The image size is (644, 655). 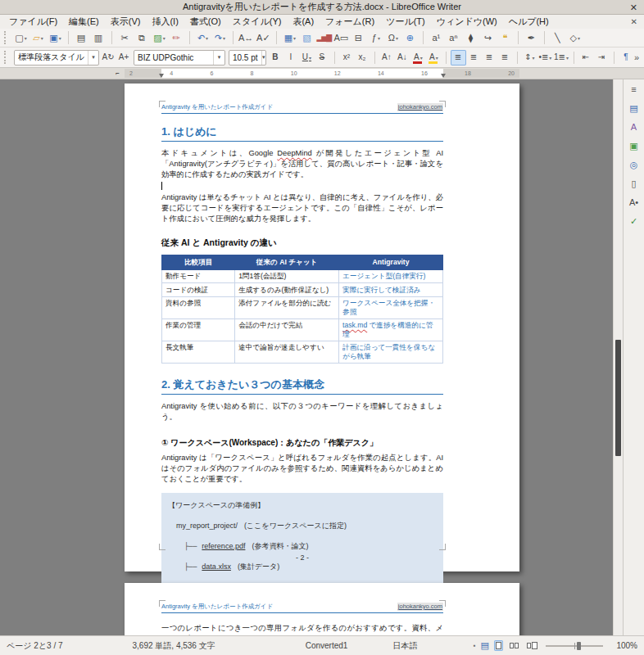 I want to click on insert-footnote-button: a¹, so click(x=436, y=38).